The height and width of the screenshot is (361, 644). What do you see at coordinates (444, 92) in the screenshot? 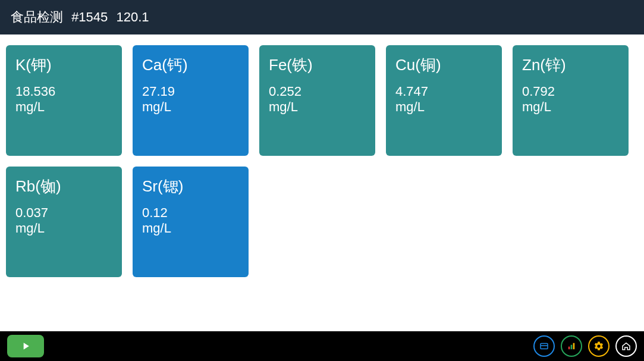
I see `element-value: 4.747` at bounding box center [444, 92].